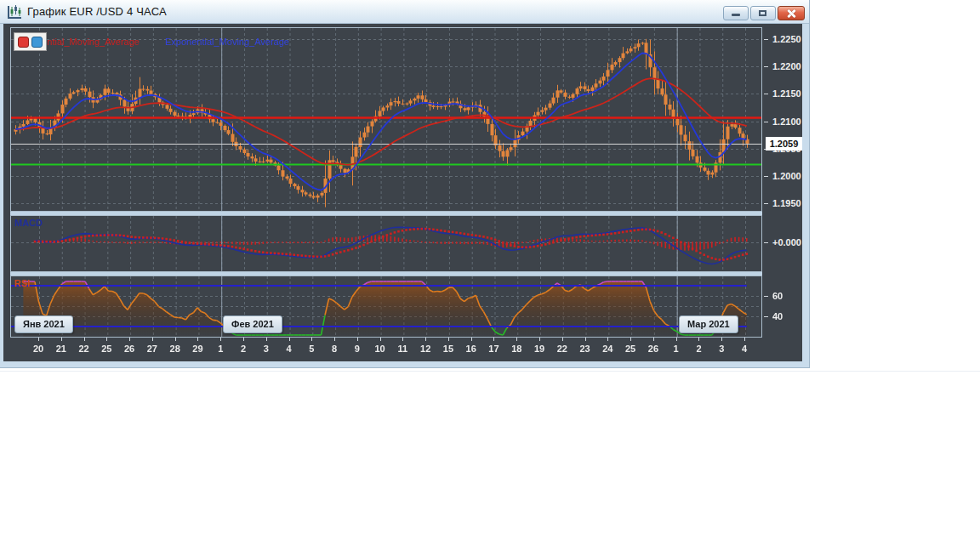  I want to click on legend-ema-blue: Exponential_Moving_Average, so click(227, 42).